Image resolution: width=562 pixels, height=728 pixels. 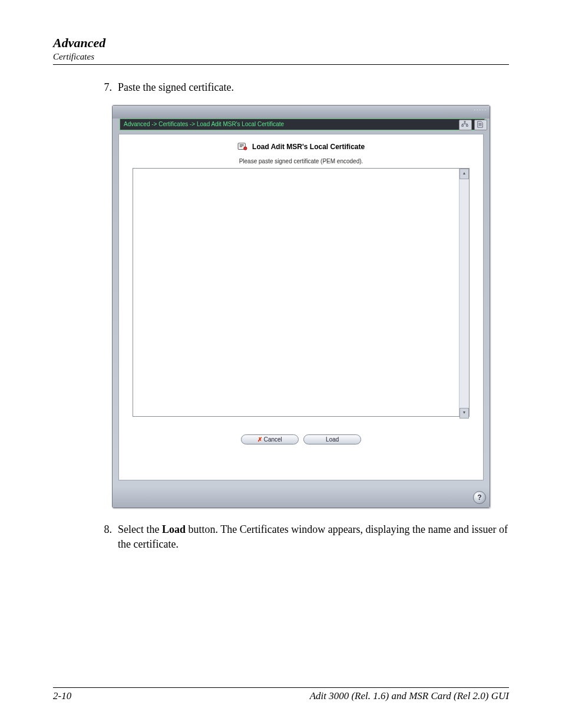 I want to click on step-8: 8. Select the Load button. The Certifica…, so click(x=302, y=536).